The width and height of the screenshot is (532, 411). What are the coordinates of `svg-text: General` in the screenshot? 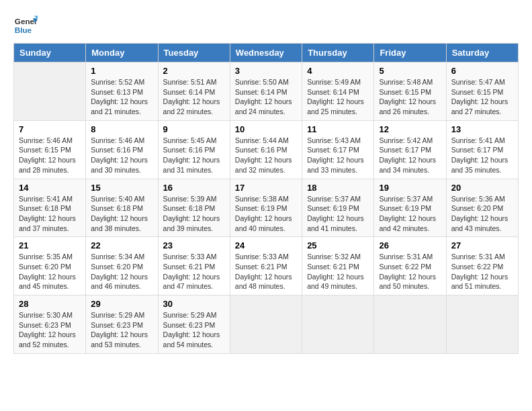 It's located at (26, 21).